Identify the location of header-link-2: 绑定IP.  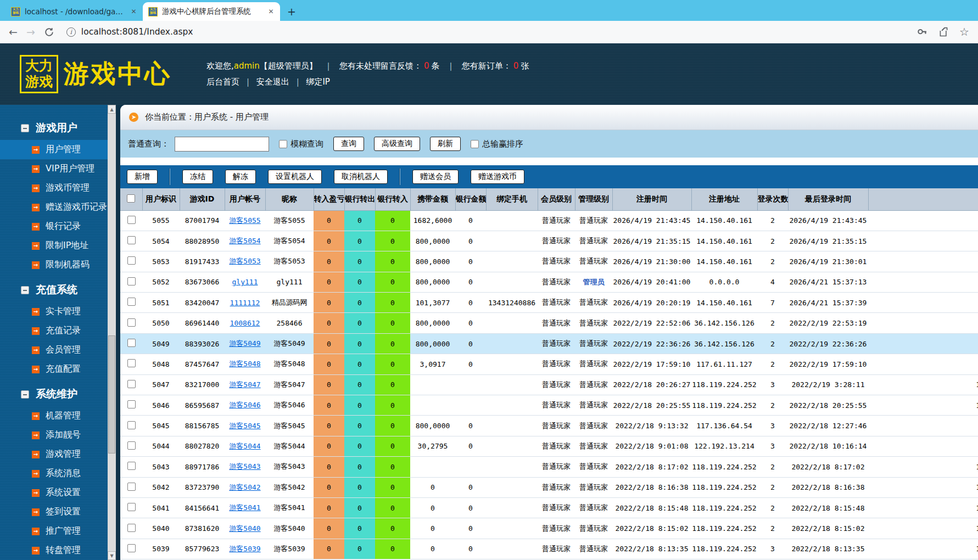
(317, 82).